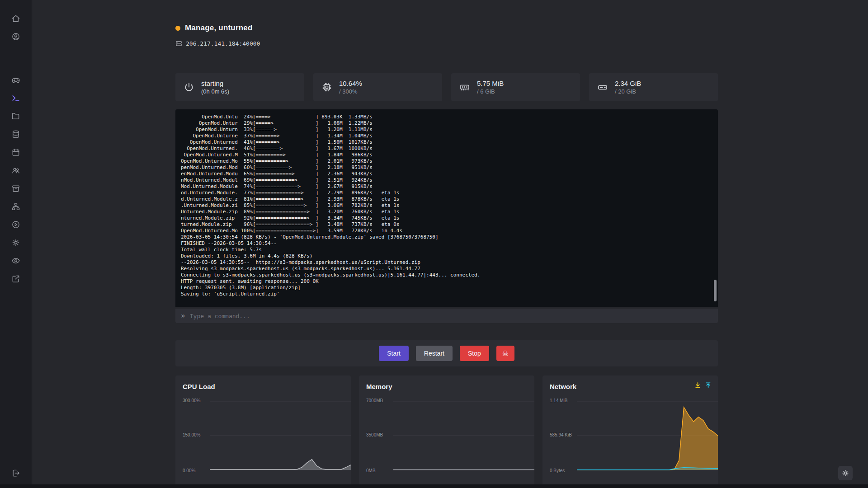  I want to click on network-chart-plot, so click(647, 436).